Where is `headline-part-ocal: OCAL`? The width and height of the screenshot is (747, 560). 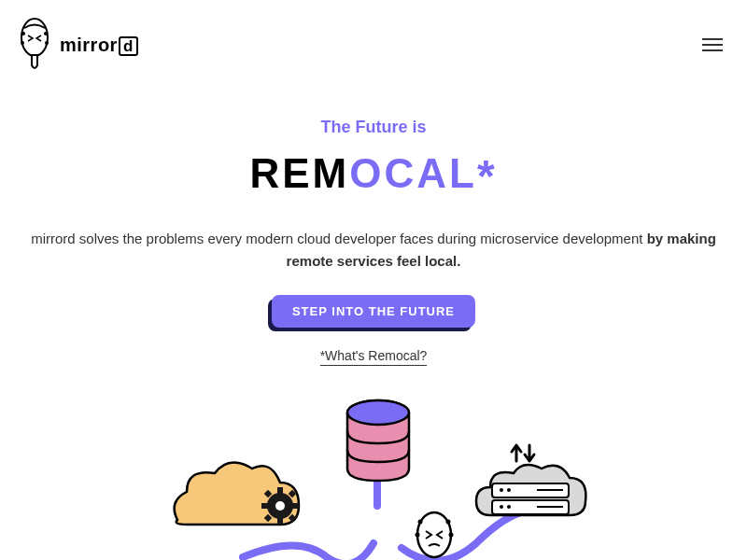
headline-part-ocal: OCAL is located at coordinates (413, 174).